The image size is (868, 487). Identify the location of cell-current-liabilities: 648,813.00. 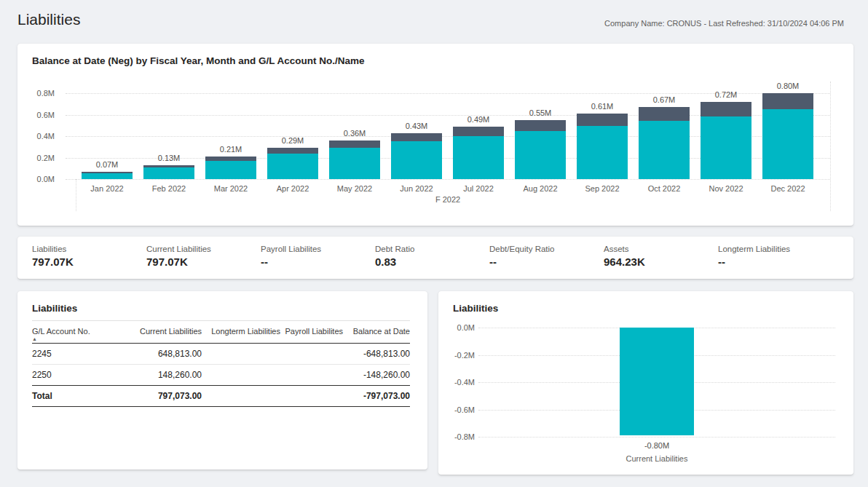
(165, 354).